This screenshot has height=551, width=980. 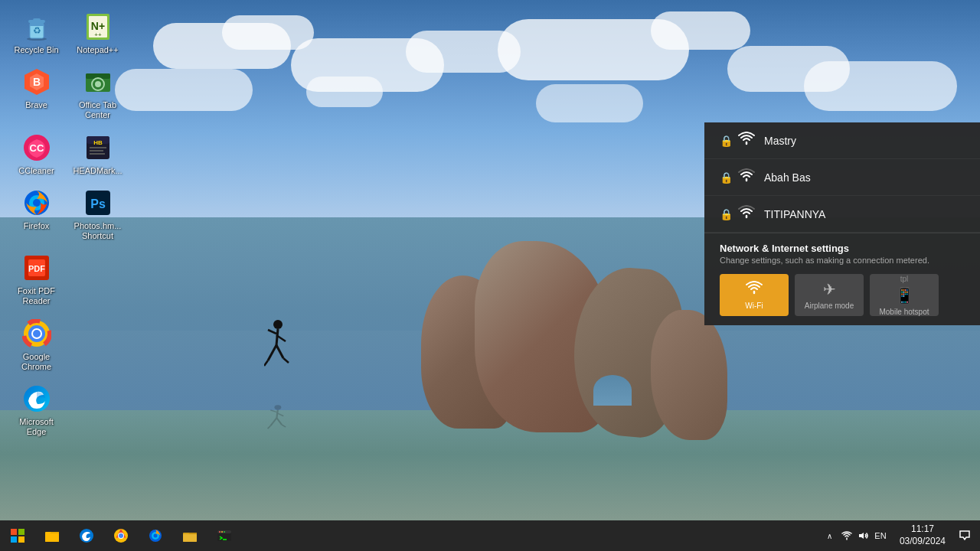 I want to click on hotspot-prefix: tpl, so click(x=905, y=279).